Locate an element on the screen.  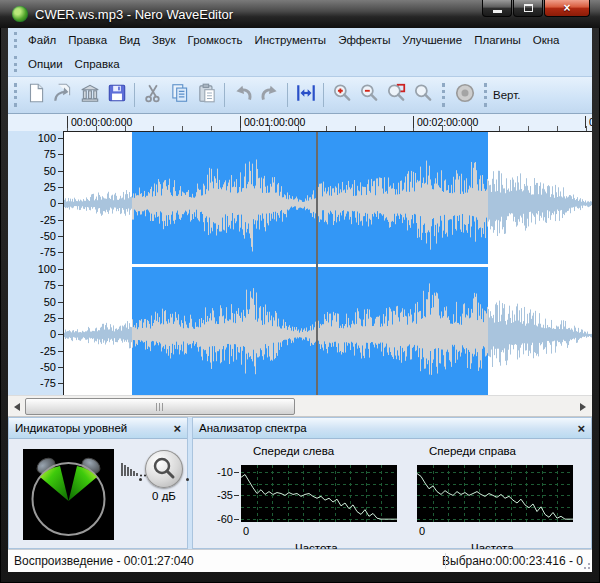
level-meter-gauge is located at coordinates (68, 494).